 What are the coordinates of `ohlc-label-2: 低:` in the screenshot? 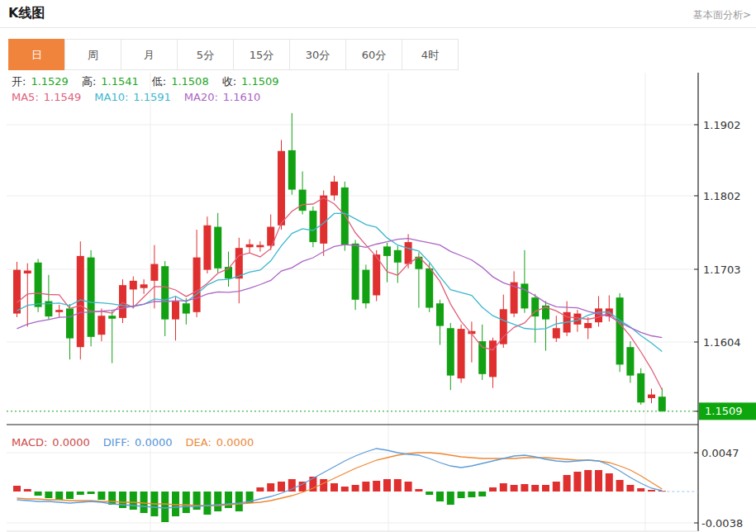 It's located at (159, 81).